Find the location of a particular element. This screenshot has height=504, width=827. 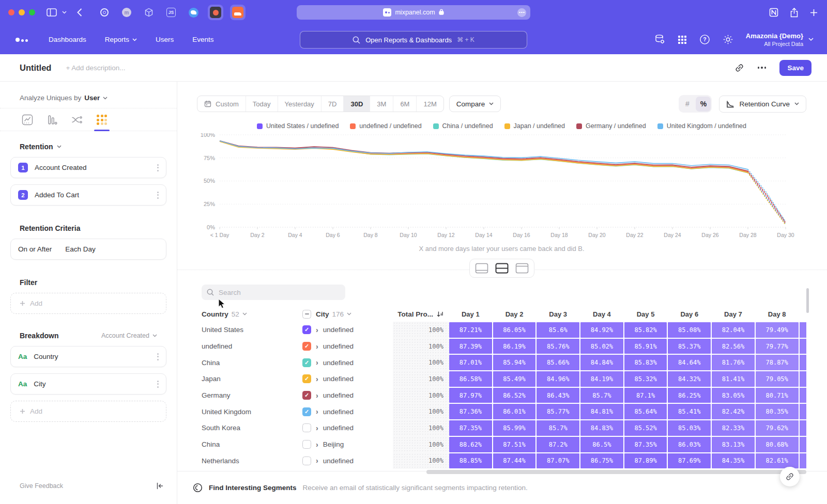

retention-cell: 85.7% is located at coordinates (602, 396).